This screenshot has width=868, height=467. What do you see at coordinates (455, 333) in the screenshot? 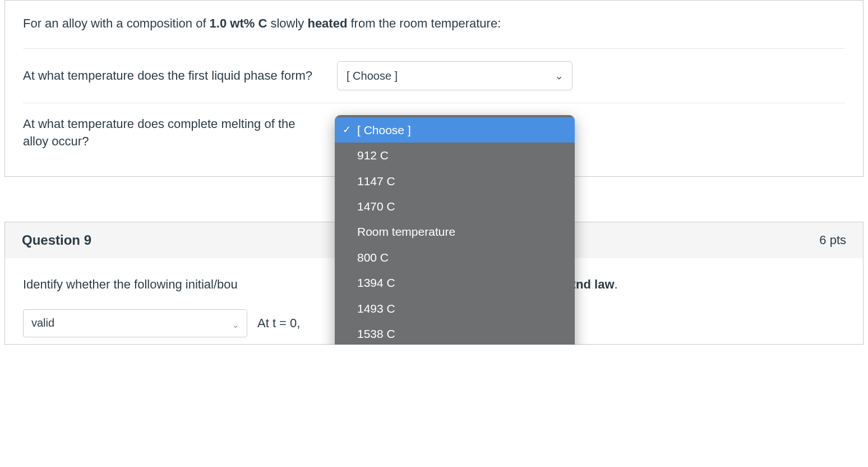
I see `dropdown-option: 1538 C` at bounding box center [455, 333].